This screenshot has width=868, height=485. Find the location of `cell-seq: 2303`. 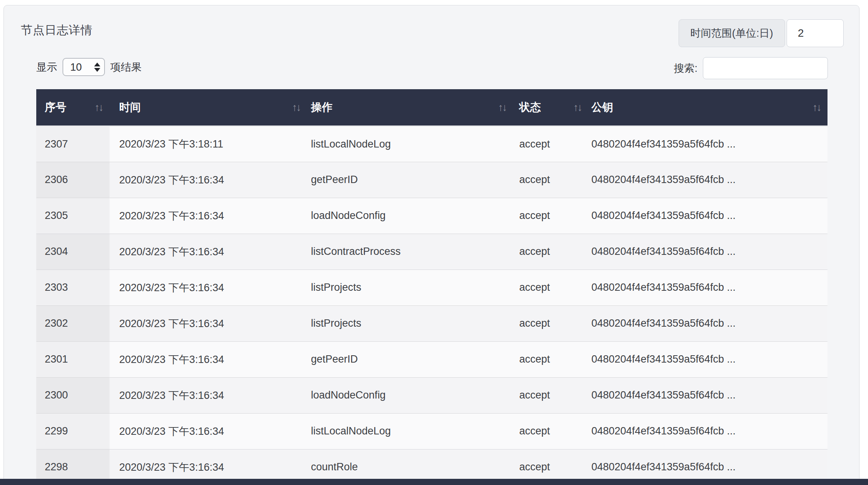

cell-seq: 2303 is located at coordinates (73, 287).